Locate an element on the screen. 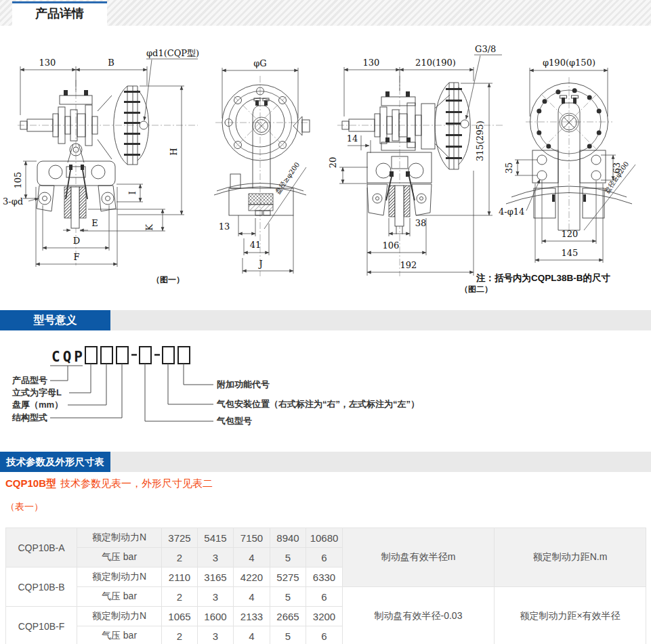  table-caption: （表一） is located at coordinates (24, 507).